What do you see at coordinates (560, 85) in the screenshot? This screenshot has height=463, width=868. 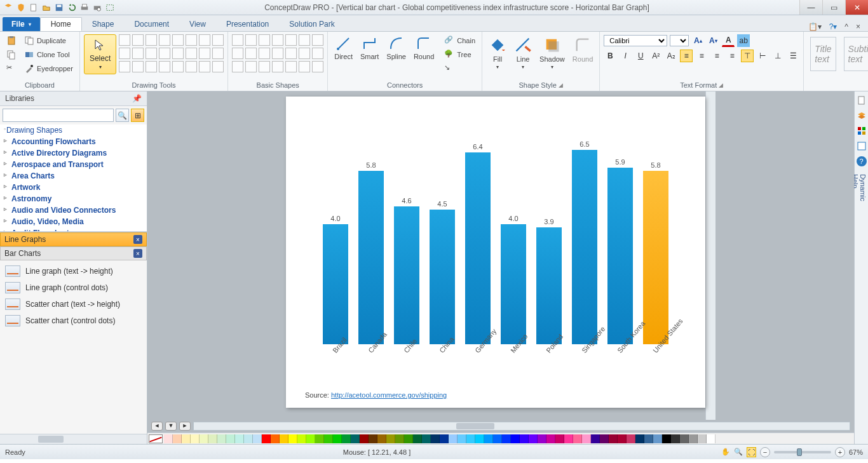 I see `dialog-launcher-icon: ◢` at bounding box center [560, 85].